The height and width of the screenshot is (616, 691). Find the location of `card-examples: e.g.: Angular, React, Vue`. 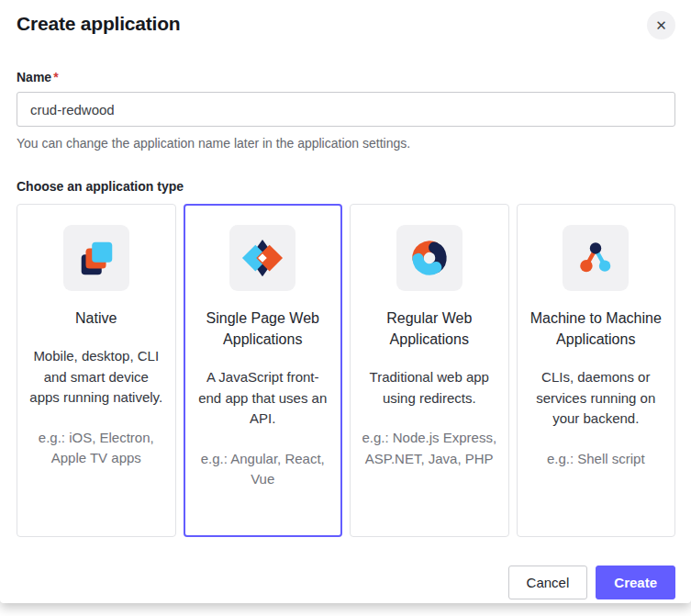

card-examples: e.g.: Angular, React, Vue is located at coordinates (263, 470).